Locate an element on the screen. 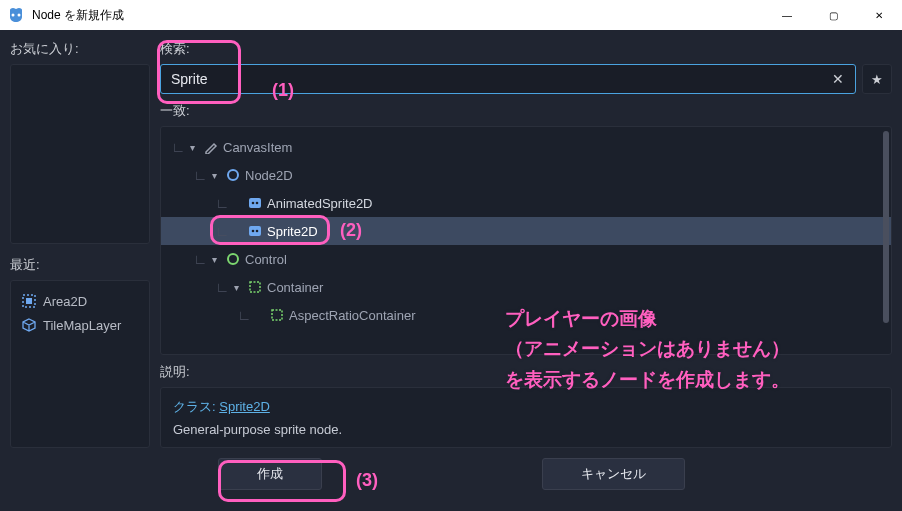 The height and width of the screenshot is (511, 902). search-label: 検索: is located at coordinates (526, 49).